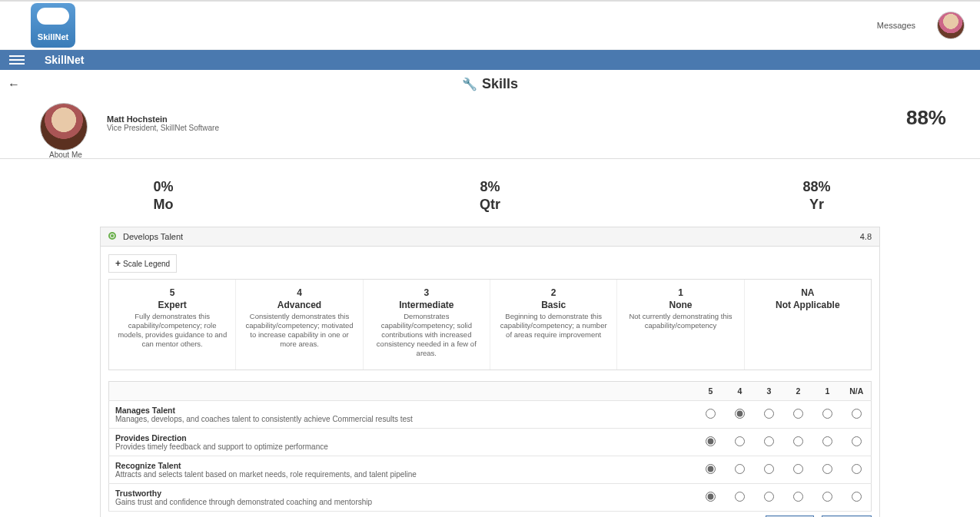 The height and width of the screenshot is (517, 980). Describe the element at coordinates (299, 330) in the screenshot. I see `legend-desc: Consistently demonstrates this capabilit…` at that location.